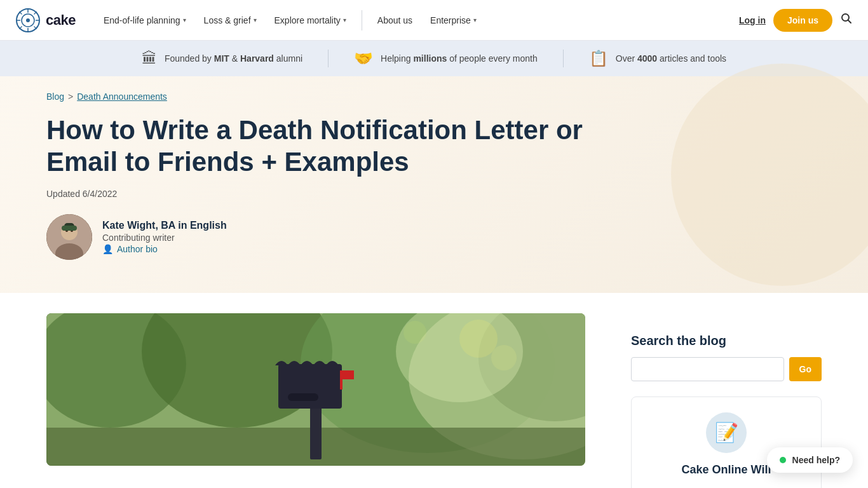  I want to click on sidebar-card-icon: 📝, so click(726, 433).